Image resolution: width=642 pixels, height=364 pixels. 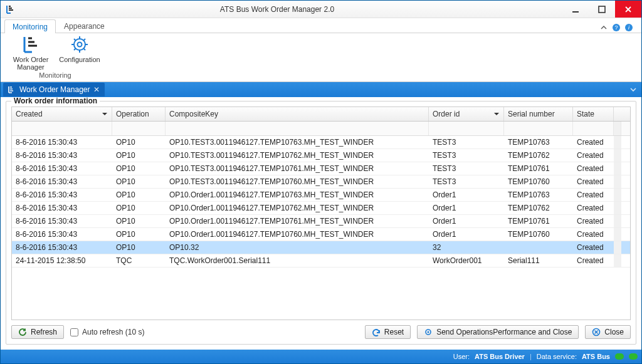 What do you see at coordinates (55, 76) in the screenshot?
I see `ribbon-group-label: Monitoring` at bounding box center [55, 76].